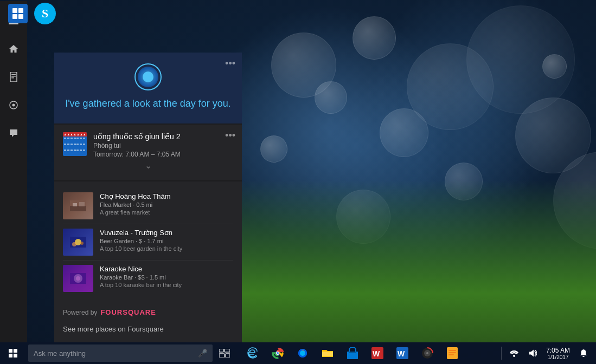  I want to click on windows-store-icon, so click(18, 14).